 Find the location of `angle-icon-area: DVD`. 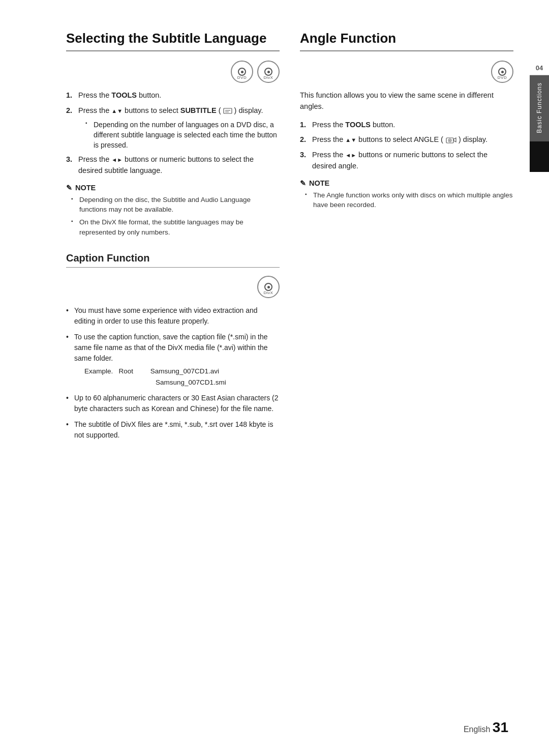

angle-icon-area: DVD is located at coordinates (407, 72).